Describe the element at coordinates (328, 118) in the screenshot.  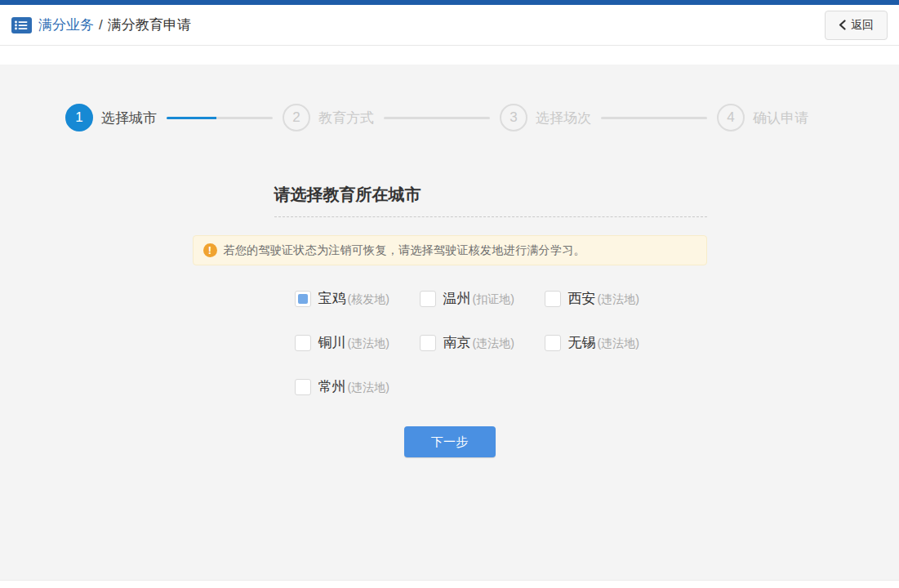
I see `stepper-step: 2 教育方式` at that location.